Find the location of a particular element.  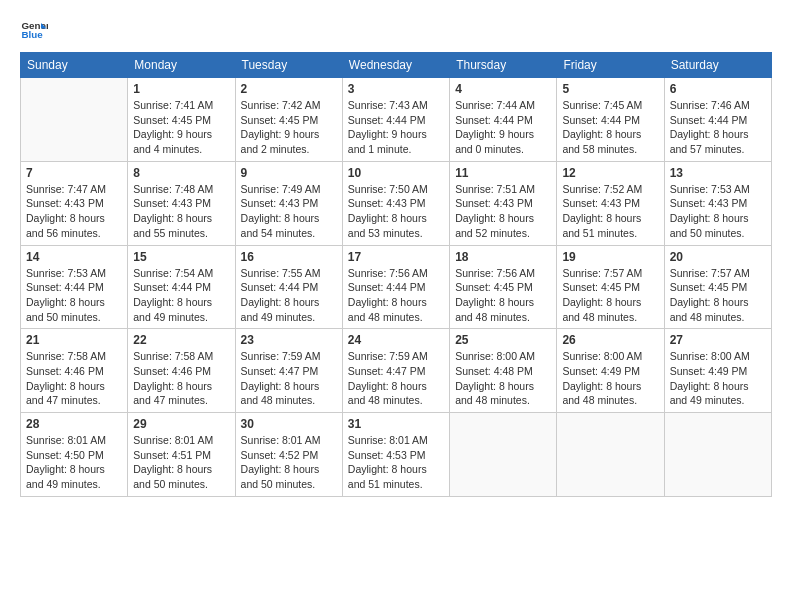

calendar-cell: 14Sunrise: 7:53 AM Sunset: 4:44 PM Dayli… is located at coordinates (74, 287).